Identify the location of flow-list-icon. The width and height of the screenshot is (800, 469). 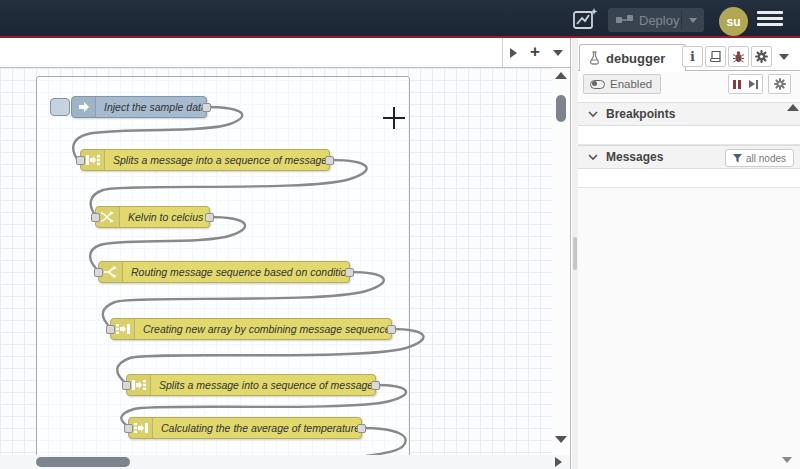
(558, 53).